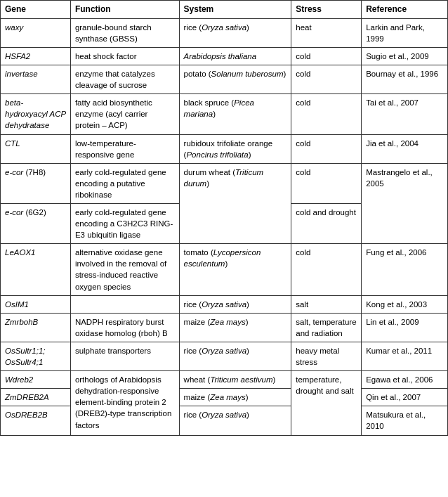  What do you see at coordinates (225, 356) in the screenshot?
I see `table-row: OsSultr1;1; OsSultr4;1 sulphate transpor…` at bounding box center [225, 356].